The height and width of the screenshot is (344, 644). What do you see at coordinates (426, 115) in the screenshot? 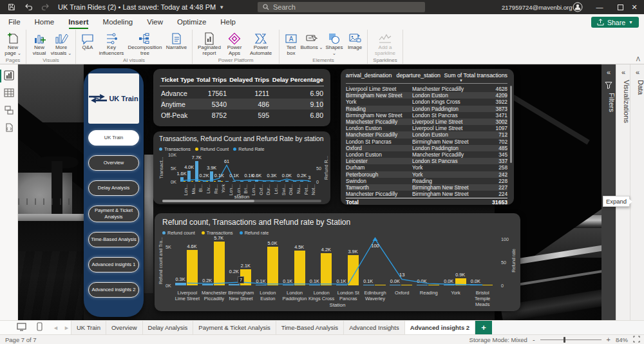
I see `station-row: Birmingham New StreetLondon St Pancras34…` at bounding box center [426, 115].